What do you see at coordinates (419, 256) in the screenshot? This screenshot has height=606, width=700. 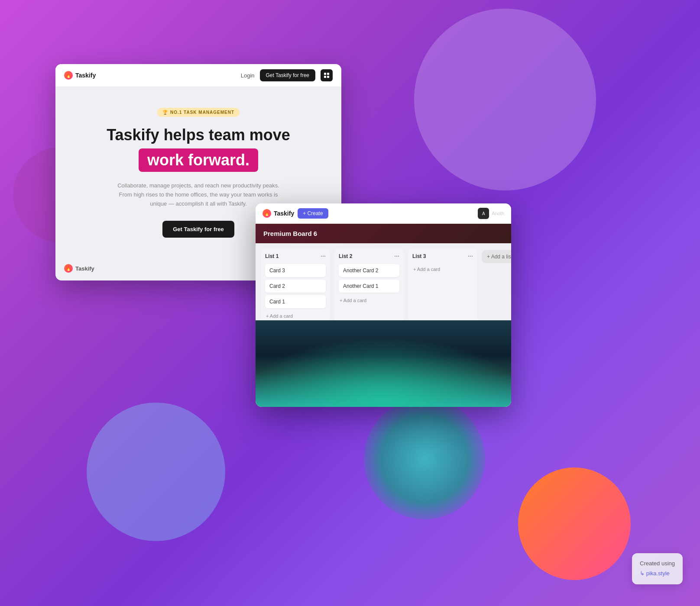 I see `list-3-name: List 3` at bounding box center [419, 256].